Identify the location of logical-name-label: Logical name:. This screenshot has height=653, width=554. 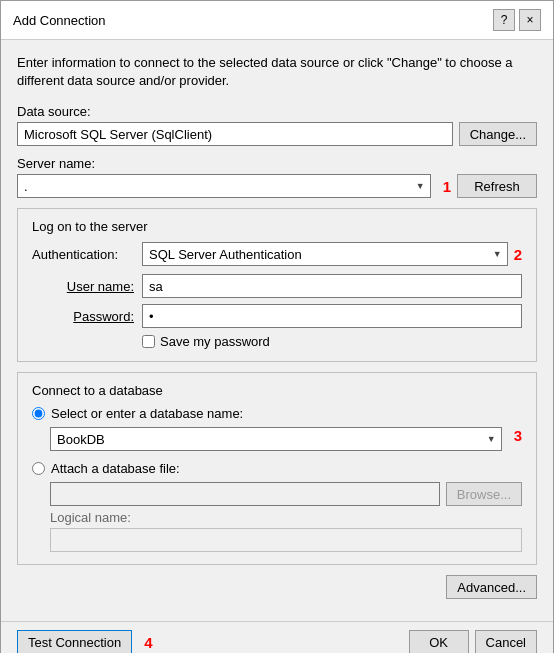
(286, 518).